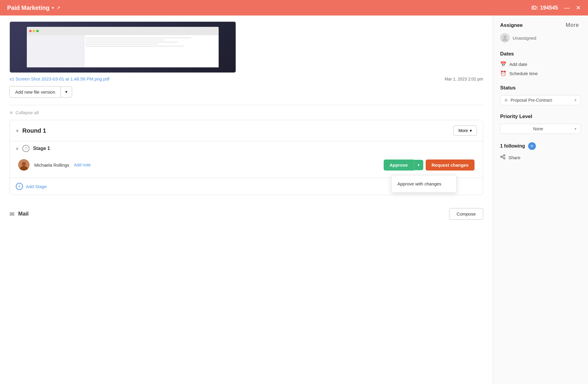 The height and width of the screenshot is (384, 588). I want to click on assignee-section: Assignee More Unassigned, so click(540, 32).